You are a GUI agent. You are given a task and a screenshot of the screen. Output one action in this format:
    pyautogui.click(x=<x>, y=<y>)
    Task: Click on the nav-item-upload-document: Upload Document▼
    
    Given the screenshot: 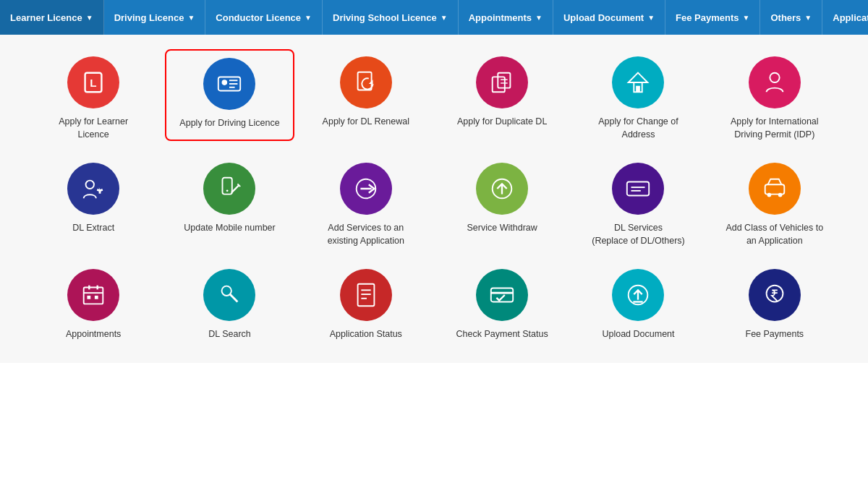 What is the action you would take?
    pyautogui.click(x=609, y=17)
    